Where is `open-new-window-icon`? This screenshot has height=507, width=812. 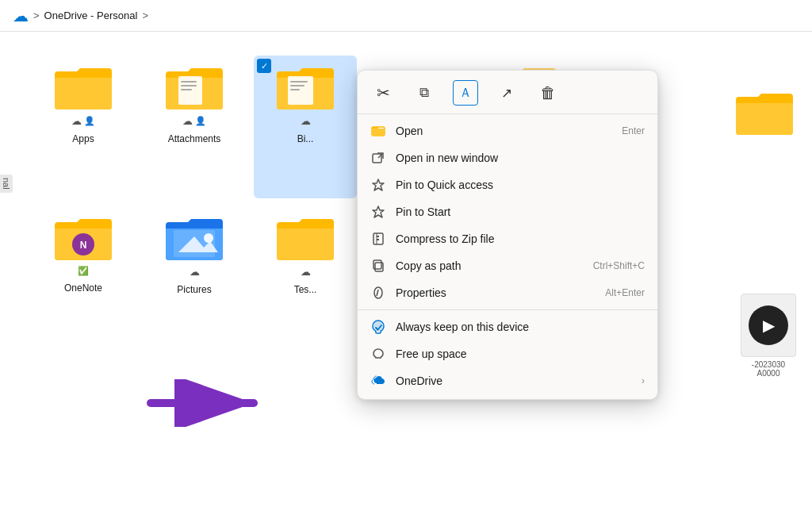 open-new-window-icon is located at coordinates (378, 158).